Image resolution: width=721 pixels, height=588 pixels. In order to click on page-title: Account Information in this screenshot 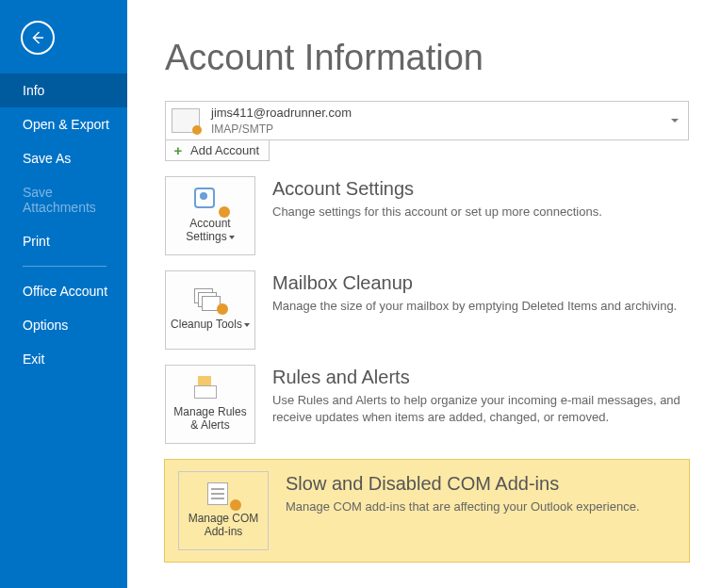, I will do `click(429, 58)`.